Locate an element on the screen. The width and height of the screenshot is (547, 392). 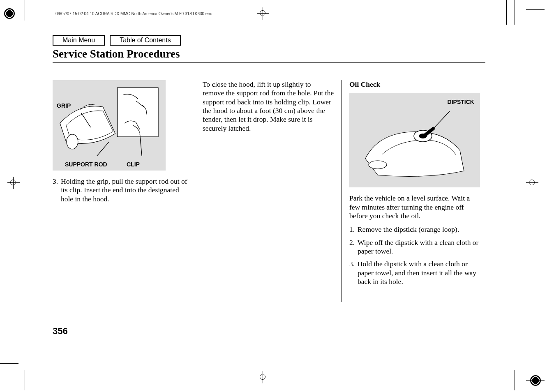
figure-label-support-rod: SUPPORT ROD is located at coordinates (86, 164).